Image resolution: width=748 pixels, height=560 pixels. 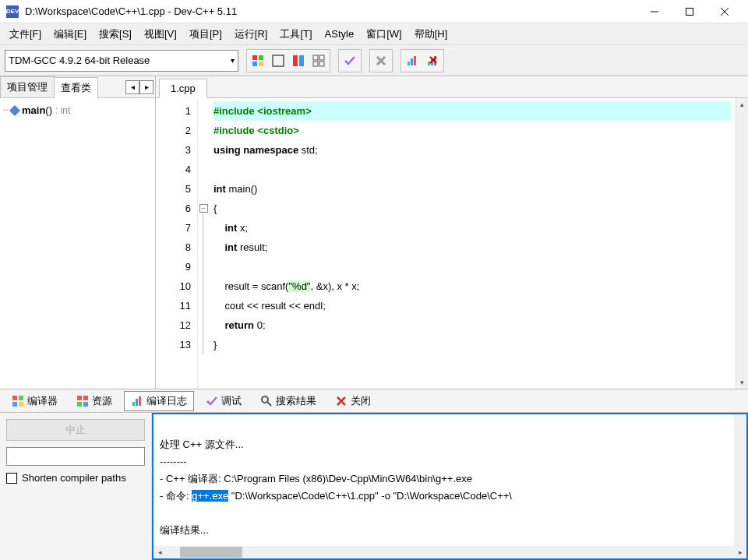 I want to click on bottom-tabs: 编译器资源编译日志调试搜索结果关闭, so click(x=374, y=401).